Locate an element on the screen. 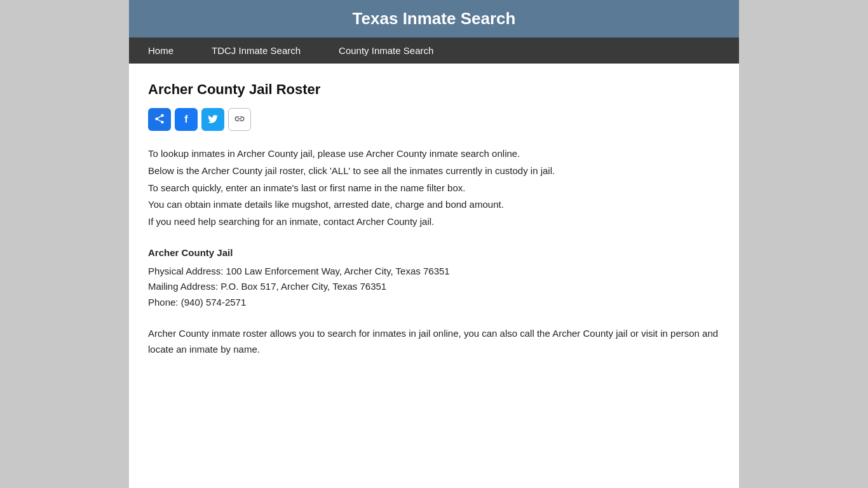 The width and height of the screenshot is (868, 488). social-share-bar: f is located at coordinates (434, 119).